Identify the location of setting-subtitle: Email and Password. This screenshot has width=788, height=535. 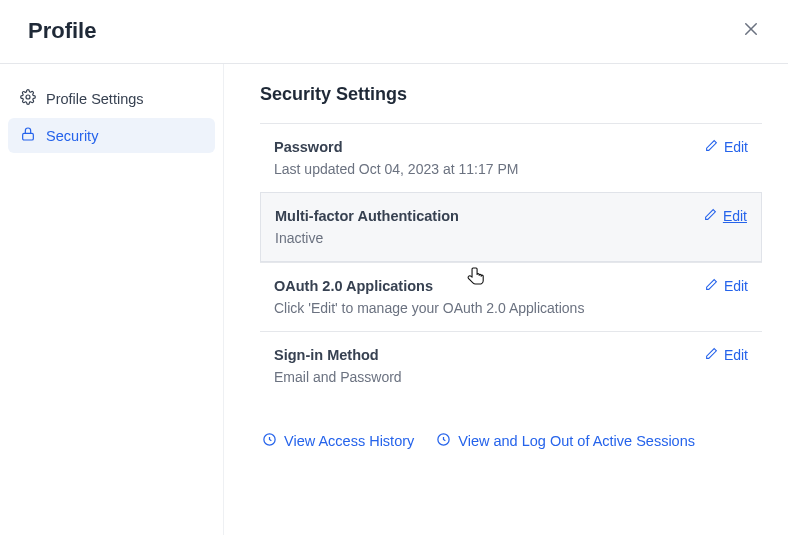
(338, 377).